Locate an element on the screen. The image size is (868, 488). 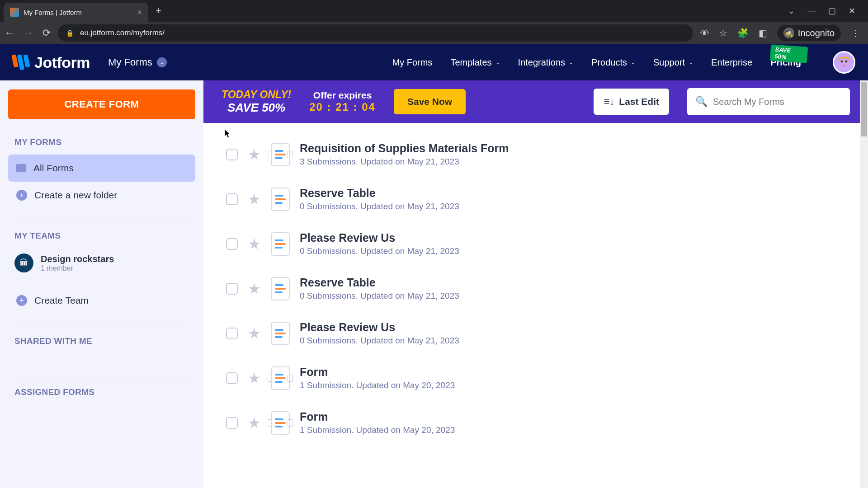
sidebar-section-assigned: ASSIGNED FORMS is located at coordinates (102, 396).